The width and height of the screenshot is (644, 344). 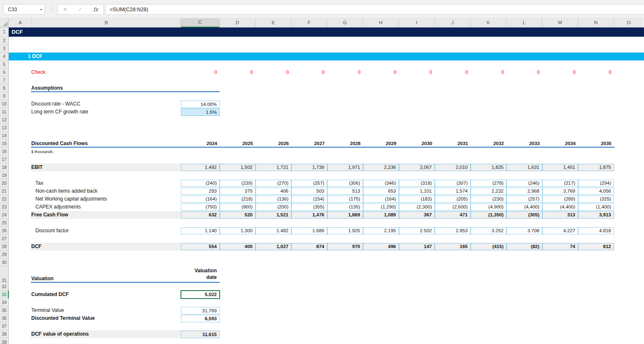 What do you see at coordinates (489, 23) in the screenshot?
I see `column-header: K` at bounding box center [489, 23].